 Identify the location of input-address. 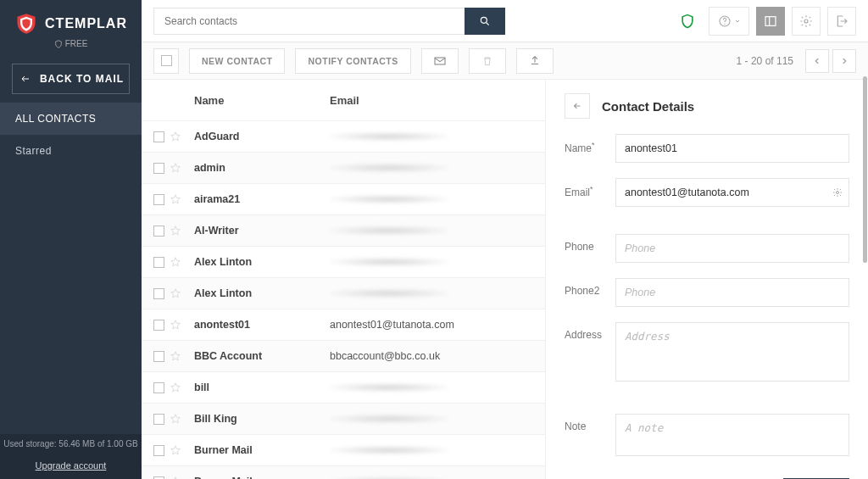
(732, 352).